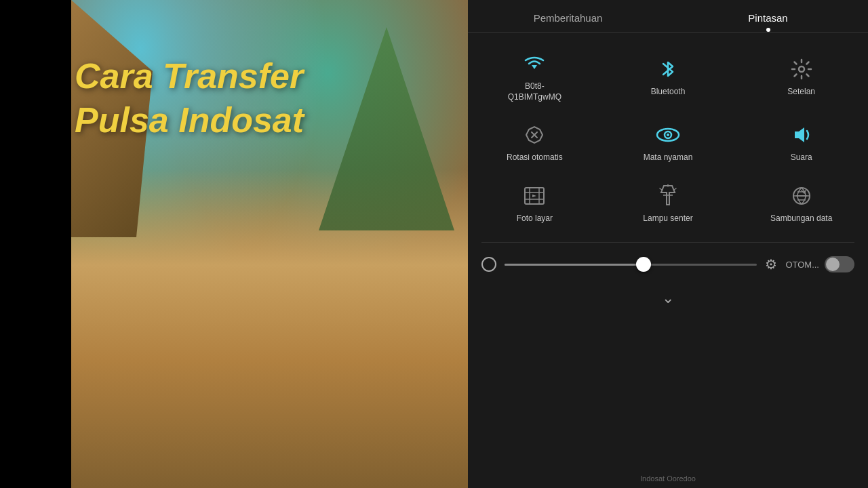  What do you see at coordinates (768, 22) in the screenshot?
I see `tab-pintasan: Pintasan` at bounding box center [768, 22].